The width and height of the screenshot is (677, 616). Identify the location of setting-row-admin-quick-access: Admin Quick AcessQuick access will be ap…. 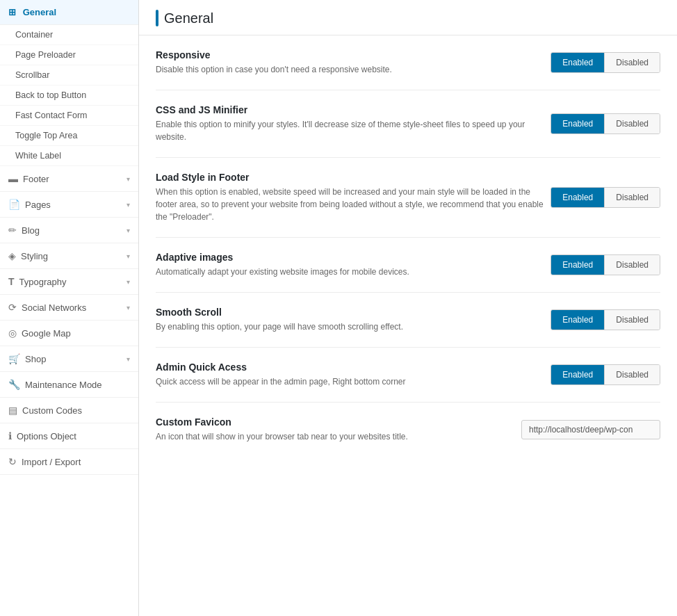
(408, 375).